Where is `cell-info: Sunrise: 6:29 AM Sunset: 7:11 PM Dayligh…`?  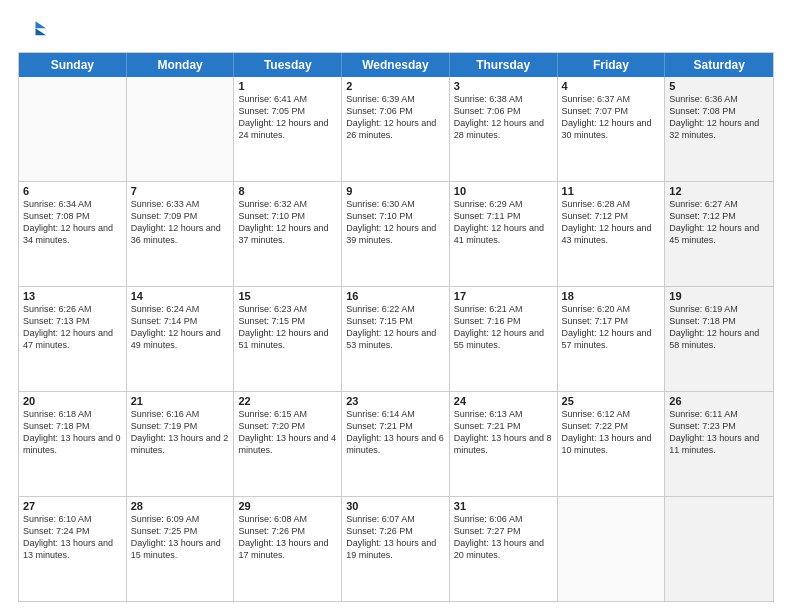 cell-info: Sunrise: 6:29 AM Sunset: 7:11 PM Dayligh… is located at coordinates (504, 222).